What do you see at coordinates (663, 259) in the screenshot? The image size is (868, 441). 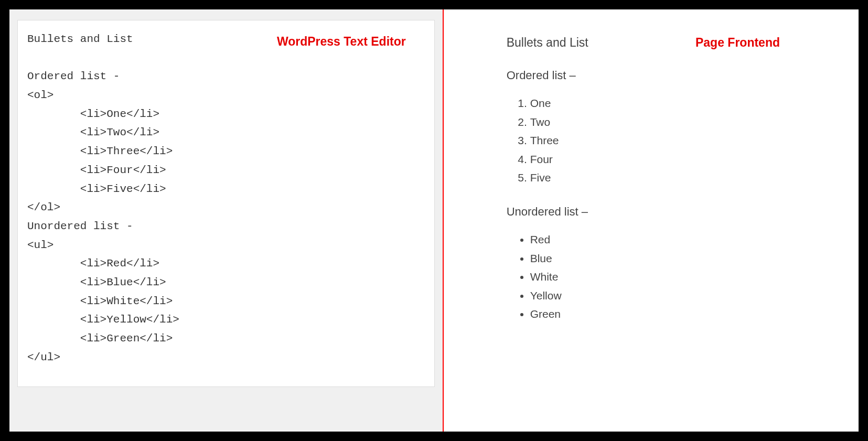 I see `list-item: Blue` at bounding box center [663, 259].